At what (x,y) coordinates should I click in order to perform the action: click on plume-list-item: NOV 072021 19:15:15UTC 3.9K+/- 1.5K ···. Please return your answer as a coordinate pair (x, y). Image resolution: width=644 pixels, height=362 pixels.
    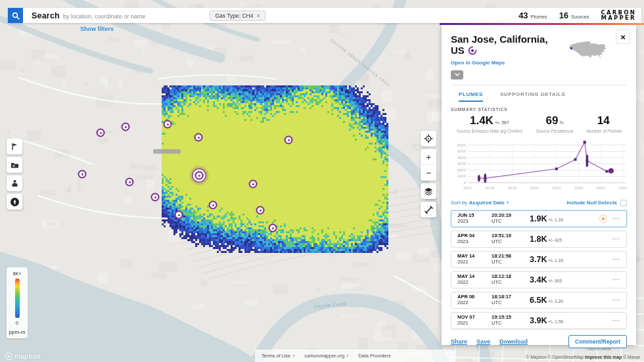
    Looking at the image, I should click on (539, 321).